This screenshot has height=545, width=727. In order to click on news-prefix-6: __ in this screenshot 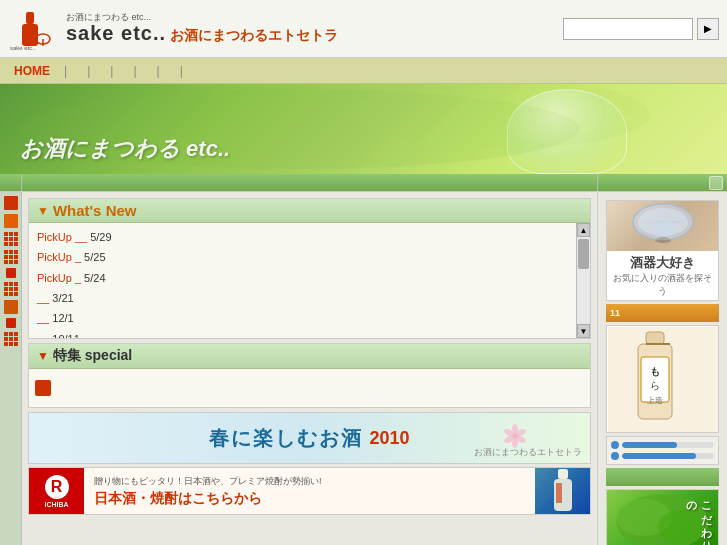, I will do `click(43, 336)`.